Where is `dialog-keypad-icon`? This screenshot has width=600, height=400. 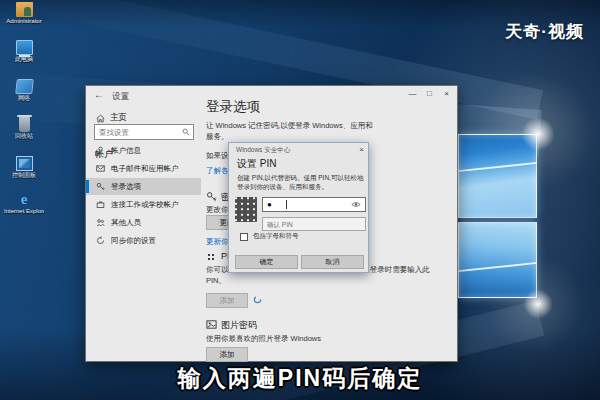 dialog-keypad-icon is located at coordinates (246, 210).